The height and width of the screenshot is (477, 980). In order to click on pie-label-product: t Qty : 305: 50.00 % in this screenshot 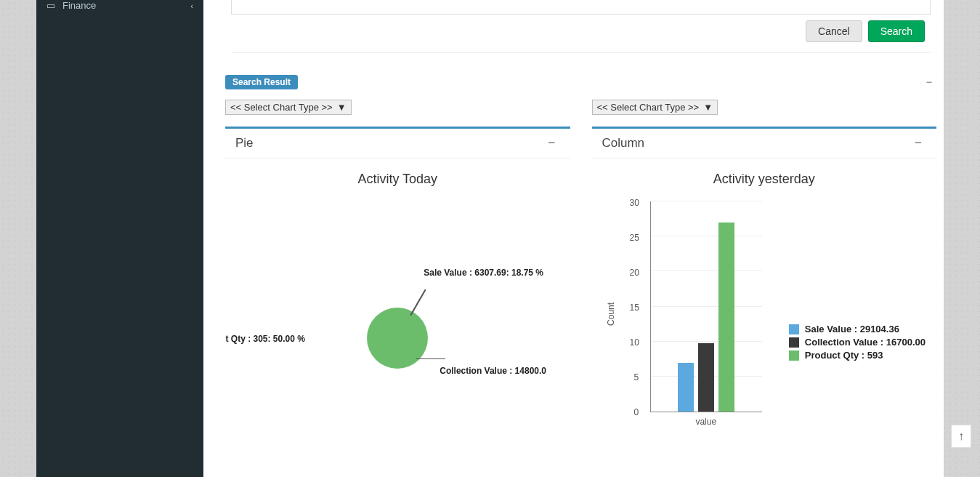, I will do `click(264, 339)`.